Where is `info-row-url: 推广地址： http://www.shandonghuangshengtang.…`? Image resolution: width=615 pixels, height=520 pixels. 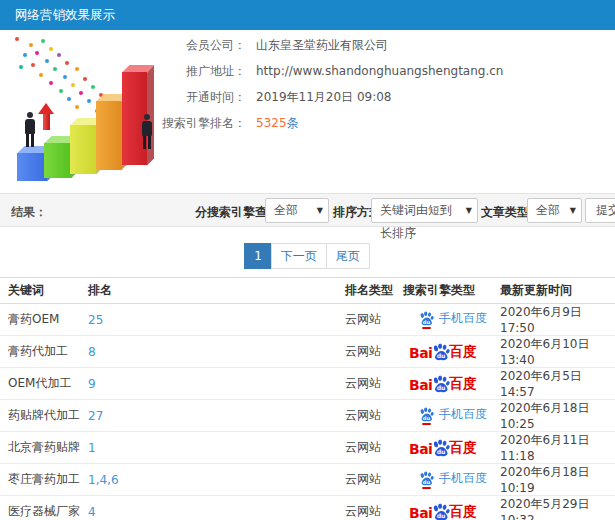 info-row-url: 推广地址： http://www.shandonghuangshengtang.… is located at coordinates (370, 71).